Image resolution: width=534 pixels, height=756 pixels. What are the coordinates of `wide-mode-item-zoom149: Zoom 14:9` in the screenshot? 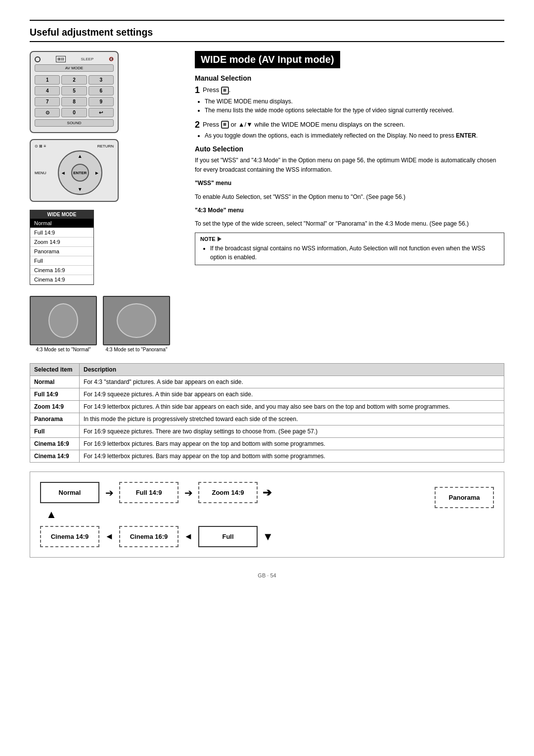 It's located at (62, 242).